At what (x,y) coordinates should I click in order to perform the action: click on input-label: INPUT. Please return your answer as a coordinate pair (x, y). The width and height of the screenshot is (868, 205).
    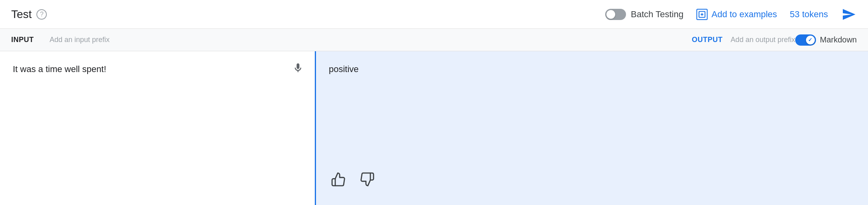
    Looking at the image, I should click on (27, 40).